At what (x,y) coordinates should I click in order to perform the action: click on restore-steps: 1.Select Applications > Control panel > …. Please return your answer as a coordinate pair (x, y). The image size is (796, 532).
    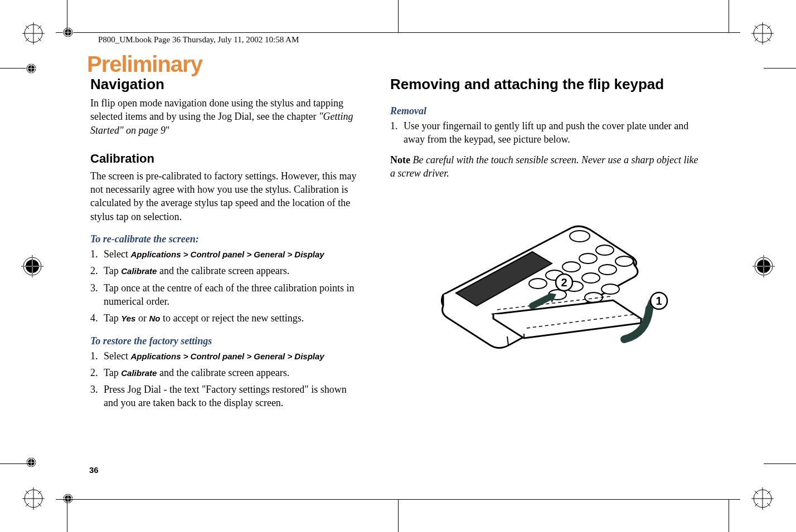
    Looking at the image, I should click on (224, 380).